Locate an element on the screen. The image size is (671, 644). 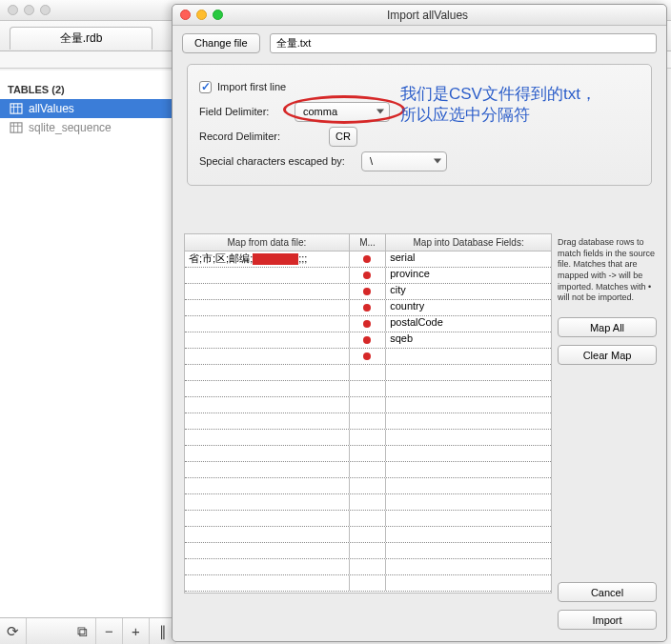
db-field-cell: postalCode is located at coordinates (469, 324).